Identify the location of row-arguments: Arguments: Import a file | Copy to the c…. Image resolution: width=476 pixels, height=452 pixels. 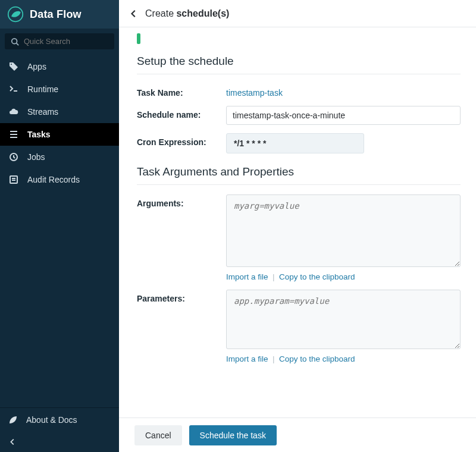
(299, 238).